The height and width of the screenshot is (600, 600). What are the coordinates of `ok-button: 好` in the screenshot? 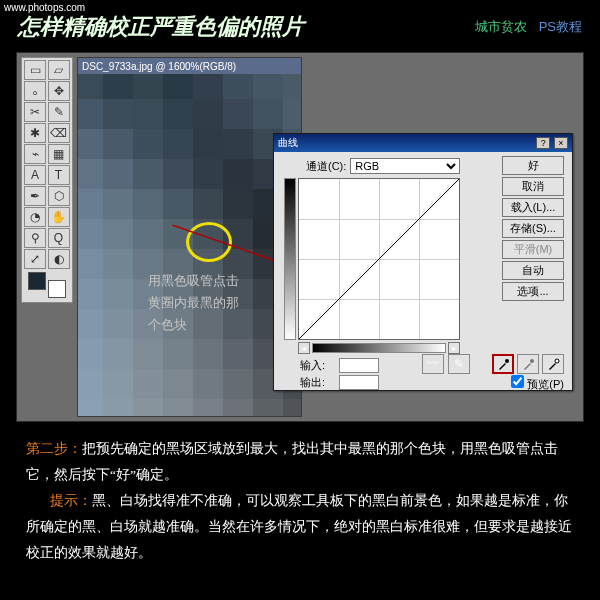 It's located at (533, 166).